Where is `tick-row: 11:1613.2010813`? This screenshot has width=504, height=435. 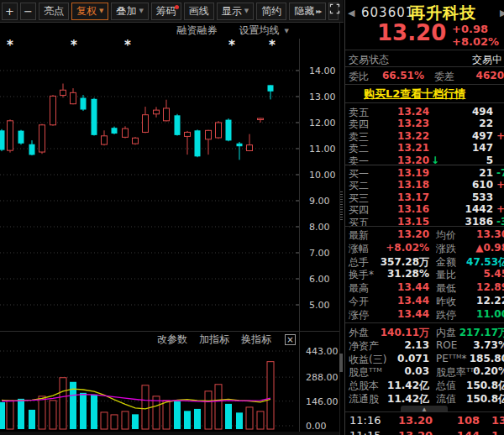 tick-row: 11:1613.2010813 is located at coordinates (425, 422).